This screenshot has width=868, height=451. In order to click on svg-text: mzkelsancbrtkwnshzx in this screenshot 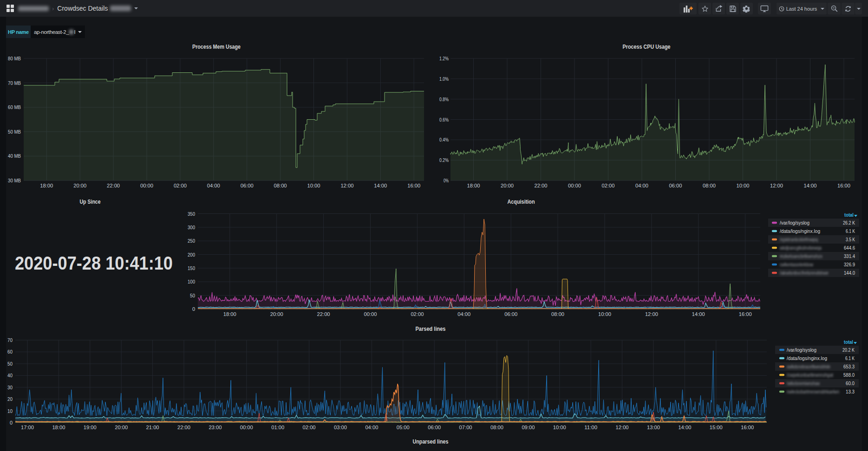, I will do `click(801, 256)`.